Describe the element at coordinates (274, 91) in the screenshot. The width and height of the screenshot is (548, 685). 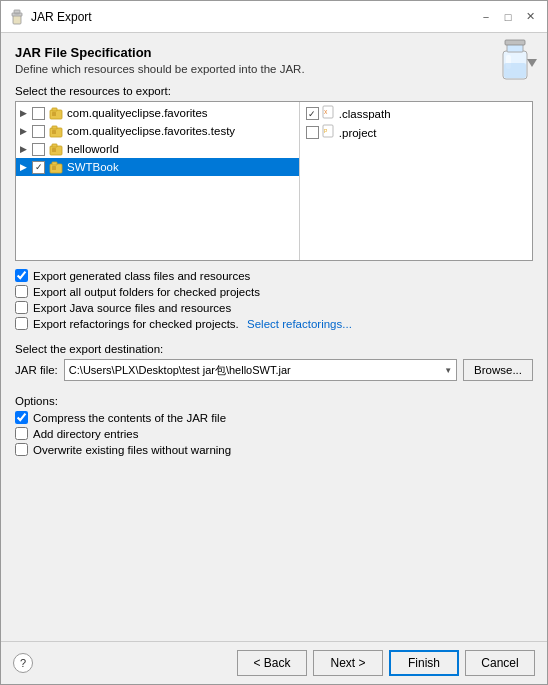
I see `tree-label: Select the resources to export:` at that location.